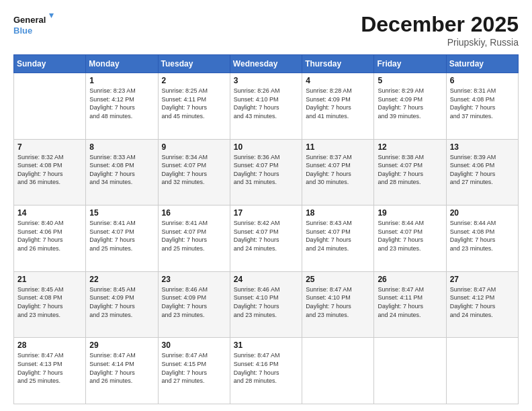  What do you see at coordinates (266, 64) in the screenshot?
I see `col-header-wednesday: Wednesday` at bounding box center [266, 64].